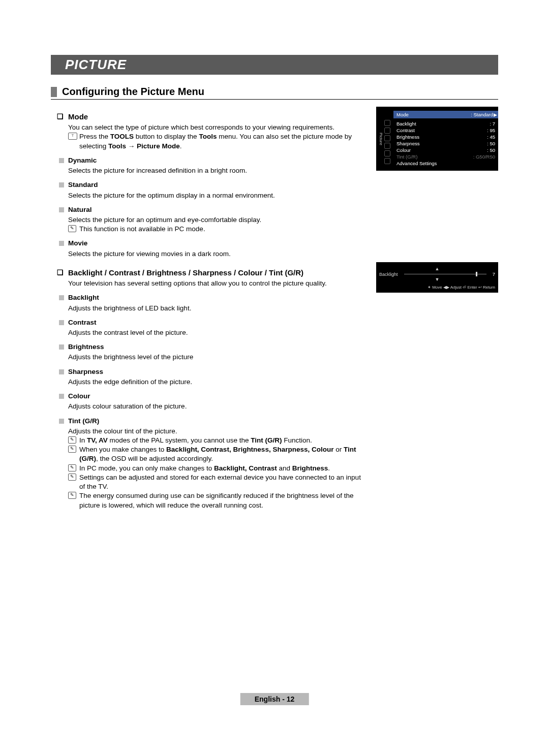  I want to click on tint-note-3: ✎ In PC mode, you can only make changes …, so click(223, 468).